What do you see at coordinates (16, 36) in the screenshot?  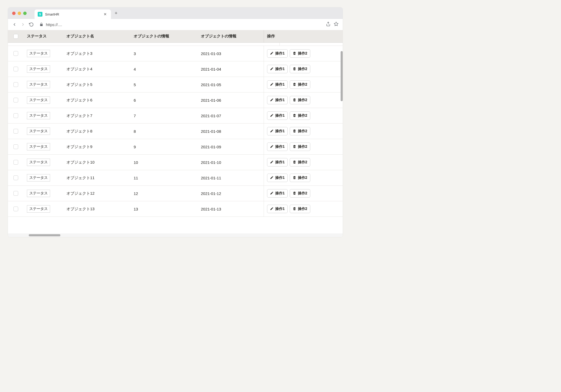 I see `select-all-checkbox` at bounding box center [16, 36].